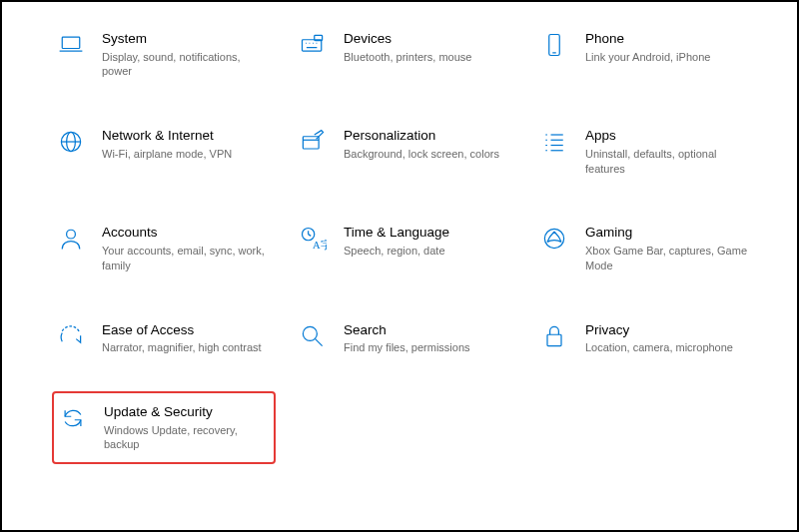 The height and width of the screenshot is (532, 799). Describe the element at coordinates (187, 39) in the screenshot. I see `tile-title: System` at that location.